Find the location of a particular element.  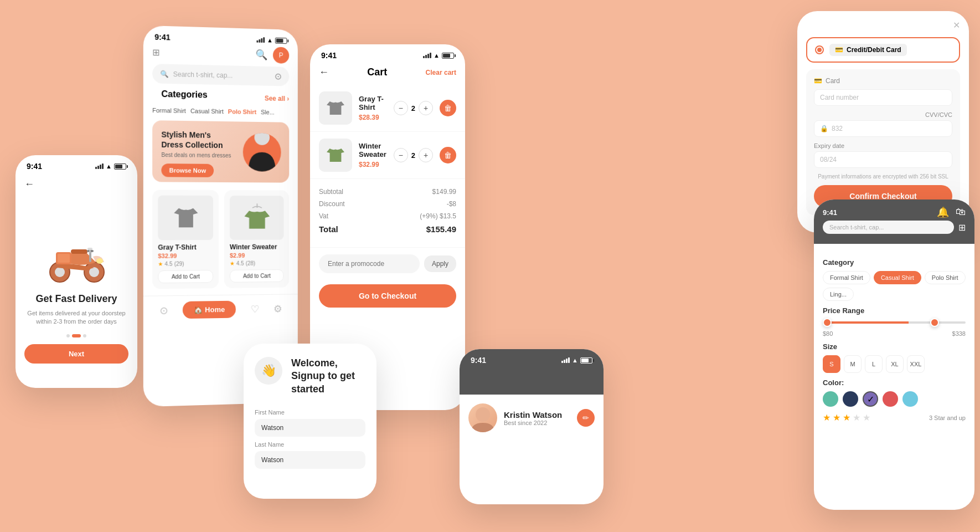

product-name-1: Gray T-Shirt is located at coordinates (185, 247).